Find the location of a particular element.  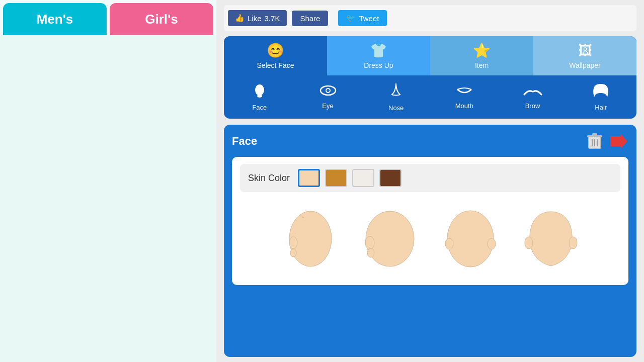

dress-up-icon: 👕 is located at coordinates (378, 50).